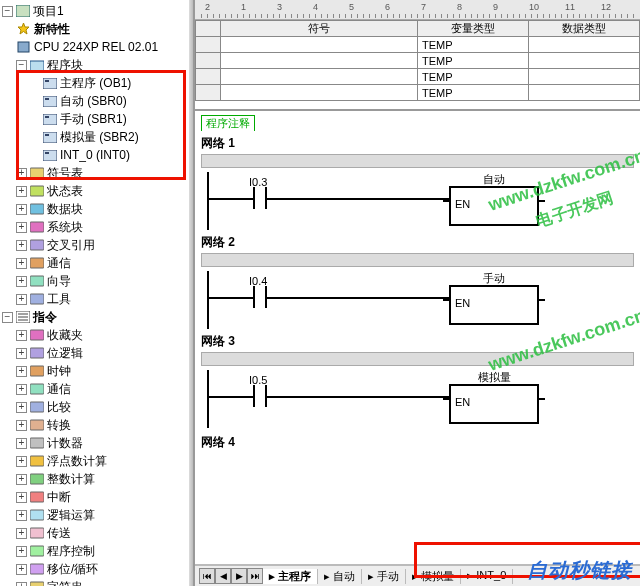 The width and height of the screenshot is (640, 586). Describe the element at coordinates (98, 173) in the screenshot. I see `tree-node: +符号表` at that location.